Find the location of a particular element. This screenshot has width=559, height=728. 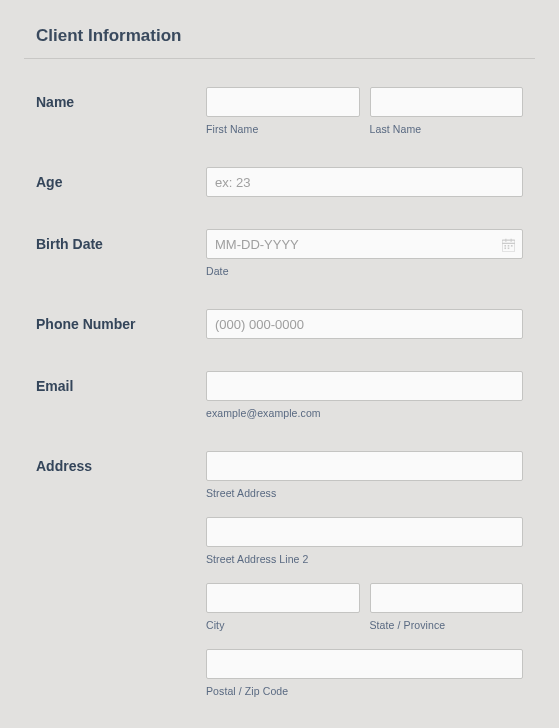

city-input is located at coordinates (283, 598).